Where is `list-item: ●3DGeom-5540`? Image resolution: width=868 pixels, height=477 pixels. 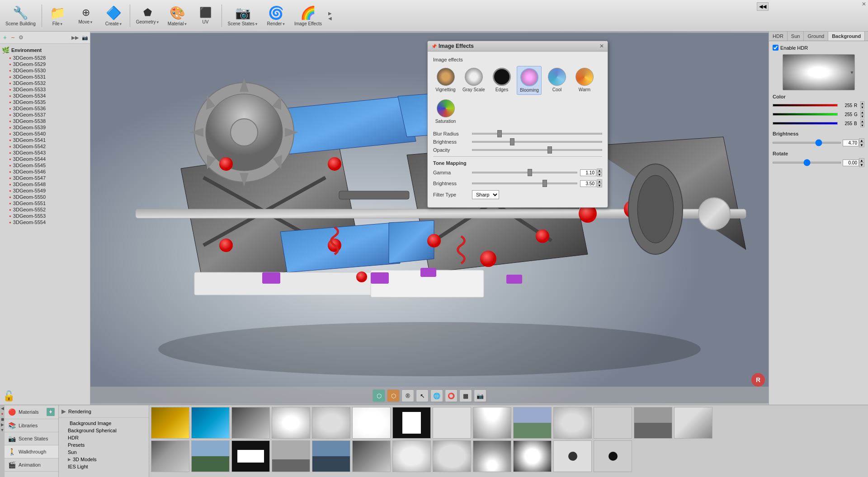 list-item: ●3DGeom-5540 is located at coordinates (45, 134).